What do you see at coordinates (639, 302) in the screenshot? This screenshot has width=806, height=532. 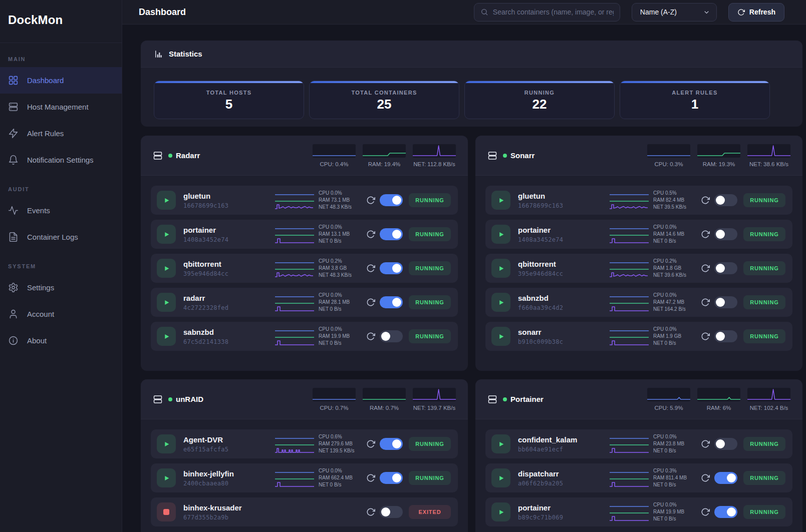 I see `container-row-sabnzbd: sabnzbd f660aa39c4d2 CPU 0.0%RAM 47.2 MB…` at bounding box center [639, 302].